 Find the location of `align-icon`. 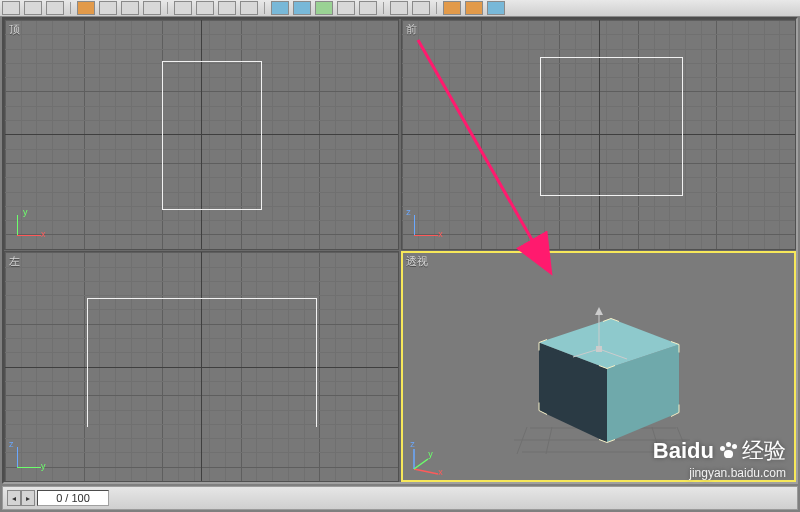

align-icon is located at coordinates (324, 8).